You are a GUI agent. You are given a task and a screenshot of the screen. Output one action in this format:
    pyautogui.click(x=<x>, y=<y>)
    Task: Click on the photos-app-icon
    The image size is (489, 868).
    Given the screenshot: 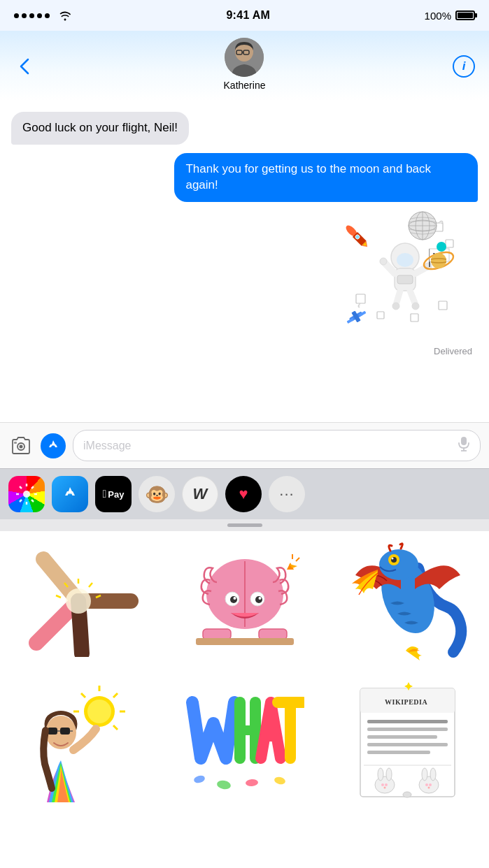 What is the action you would take?
    pyautogui.click(x=27, y=494)
    